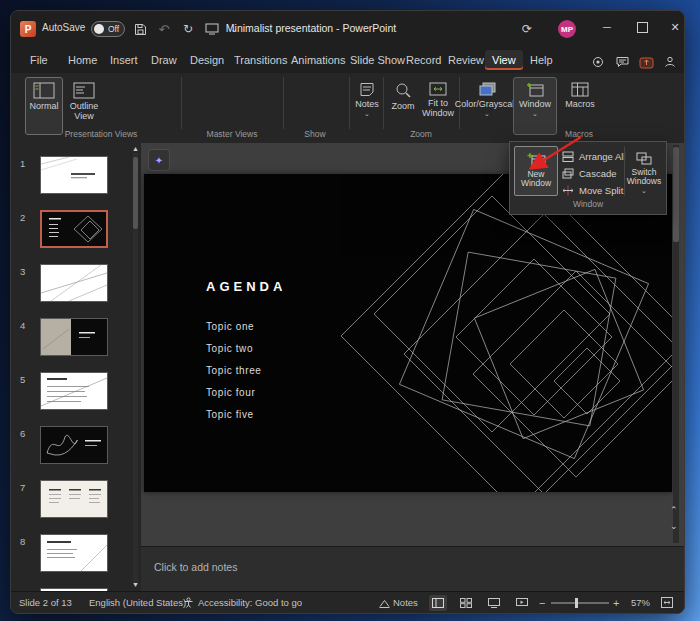 The width and height of the screenshot is (700, 621). Describe the element at coordinates (466, 60) in the screenshot. I see `tab-review: Review` at that location.